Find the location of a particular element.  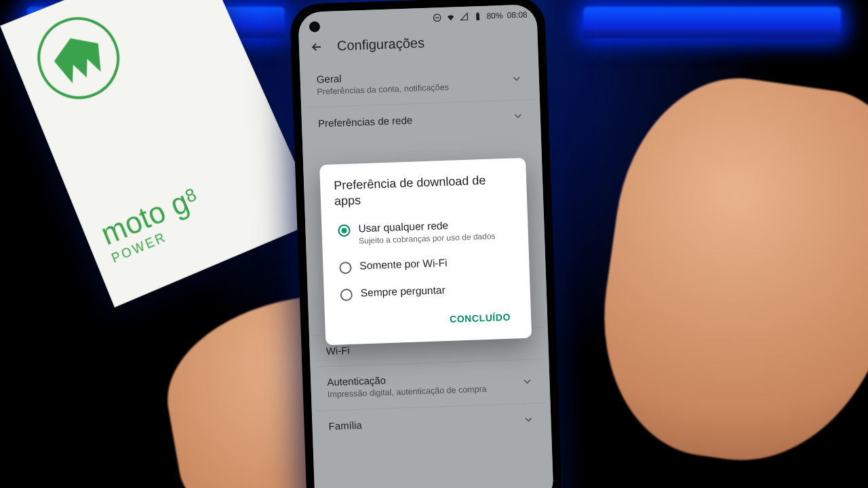

option-title: Somente por Wi-Fi is located at coordinates (403, 264).